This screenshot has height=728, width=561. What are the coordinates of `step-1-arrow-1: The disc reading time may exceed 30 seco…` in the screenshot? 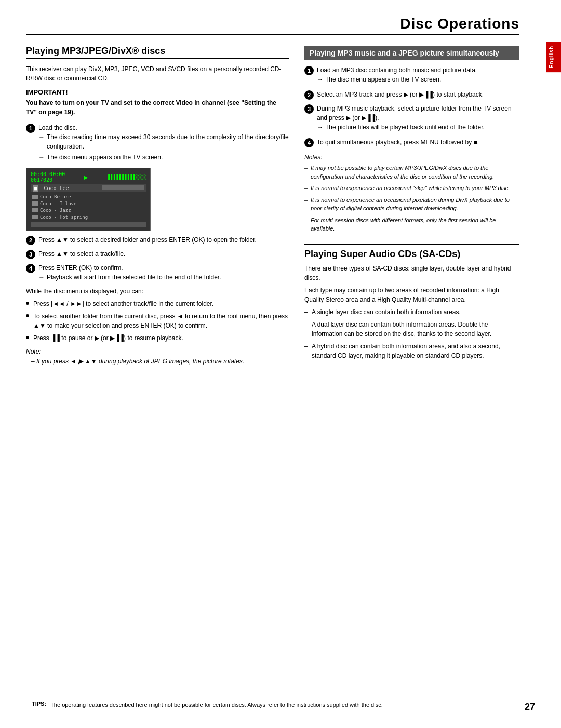 It's located at (164, 142).